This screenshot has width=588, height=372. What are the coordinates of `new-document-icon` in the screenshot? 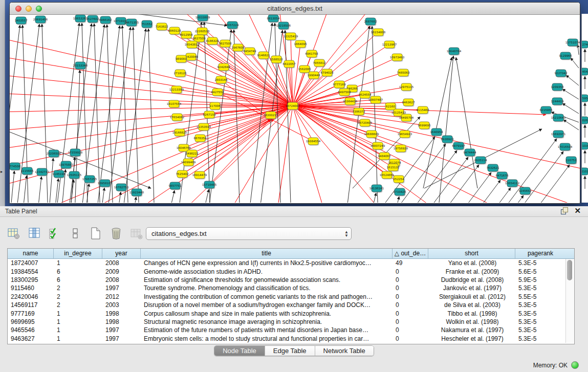 It's located at (96, 233).